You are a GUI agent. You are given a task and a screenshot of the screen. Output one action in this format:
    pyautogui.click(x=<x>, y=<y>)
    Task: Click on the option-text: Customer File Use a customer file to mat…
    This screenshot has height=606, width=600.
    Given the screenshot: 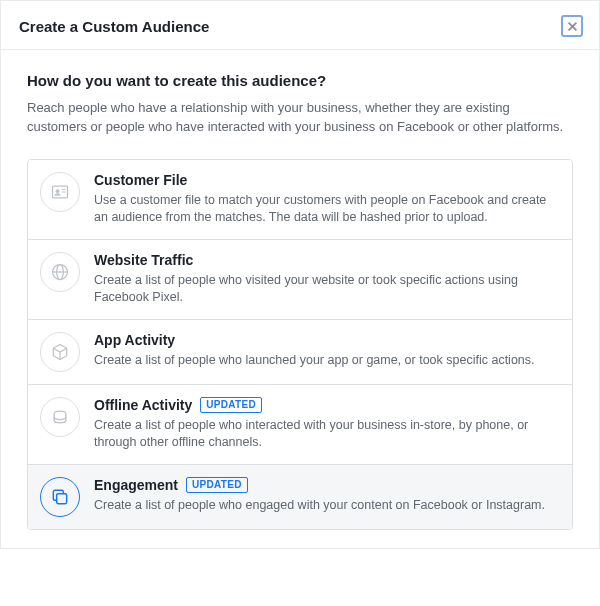 What is the action you would take?
    pyautogui.click(x=326, y=200)
    